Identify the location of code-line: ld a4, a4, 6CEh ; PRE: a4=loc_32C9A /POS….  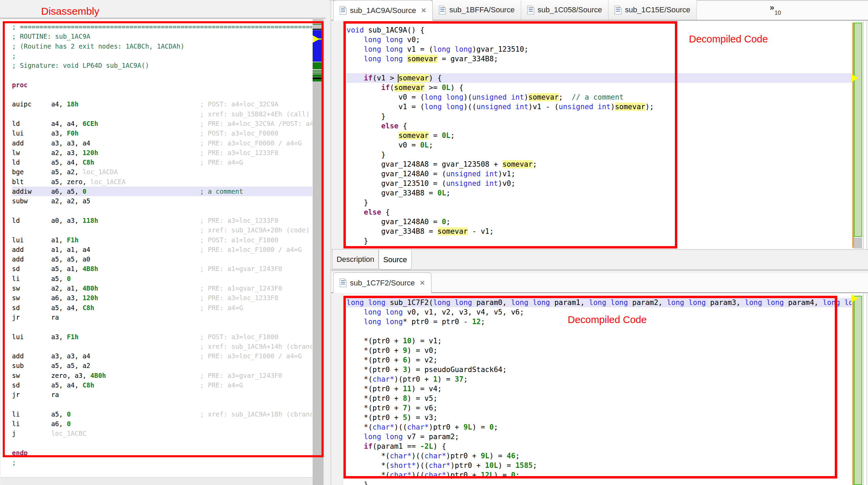
(162, 124).